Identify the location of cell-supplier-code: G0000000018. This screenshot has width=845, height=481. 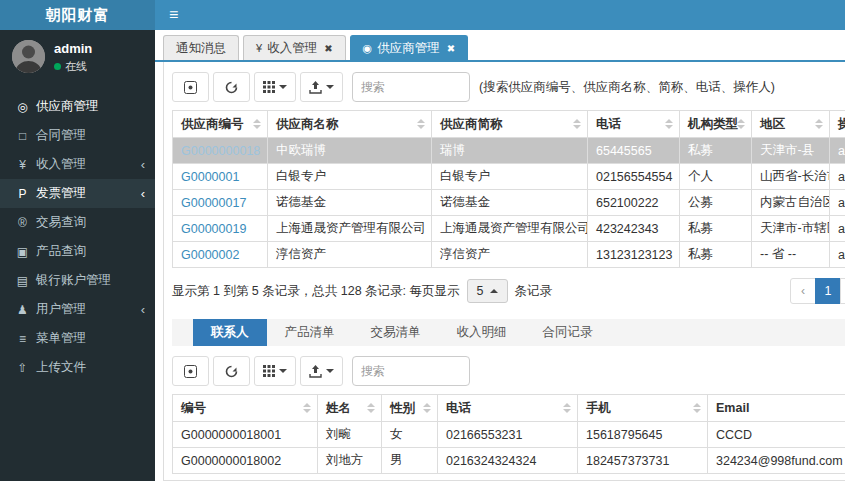
(220, 151).